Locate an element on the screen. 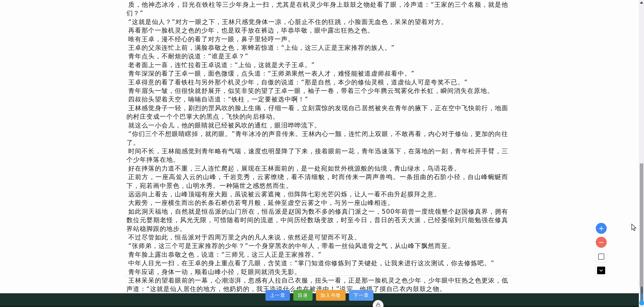 The width and height of the screenshot is (644, 307). paragraph: 王林感觉身子一轻，剧烈的罡风吹的脸上生痛，仔细一看，立刻震惊的发现自己居然被夹在… is located at coordinates (318, 112).